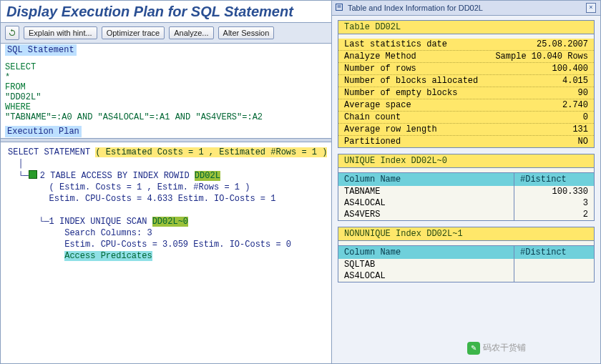  Describe the element at coordinates (466, 215) in the screenshot. I see `index-row: AS4VERS2` at that location.